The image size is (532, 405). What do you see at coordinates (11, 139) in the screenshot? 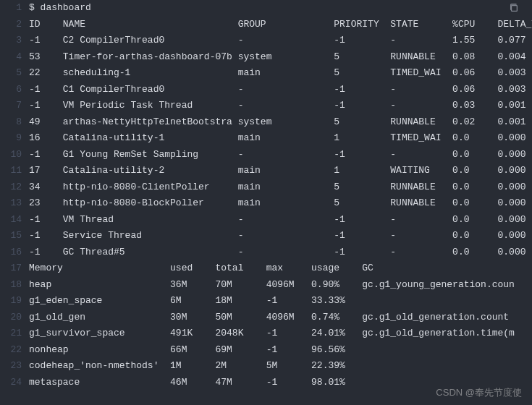
I see `line-number: 9` at bounding box center [11, 139].